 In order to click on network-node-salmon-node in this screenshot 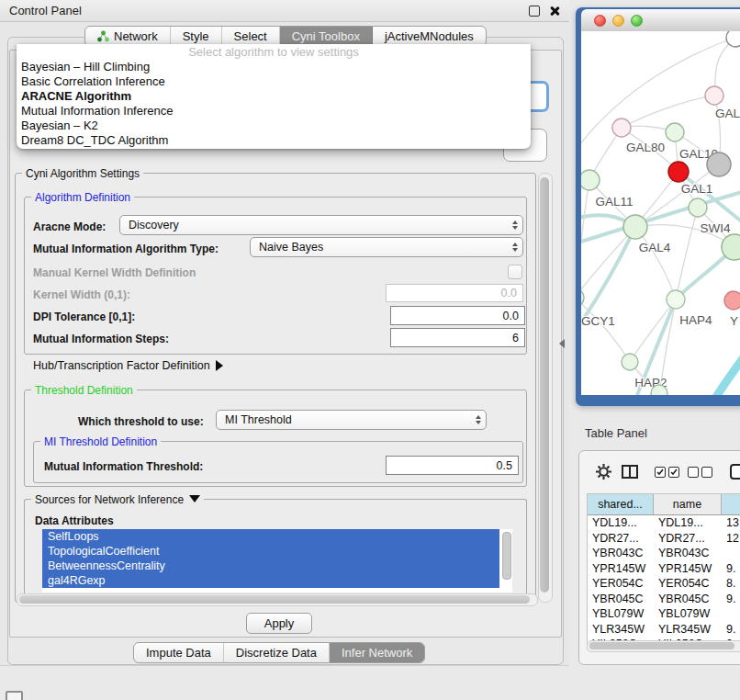, I will do `click(733, 300)`.